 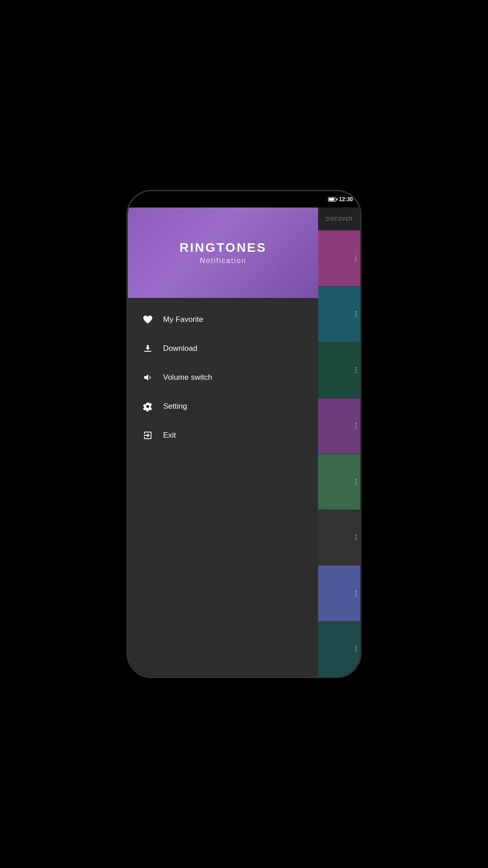 I want to click on exit-label: Exit, so click(x=169, y=435).